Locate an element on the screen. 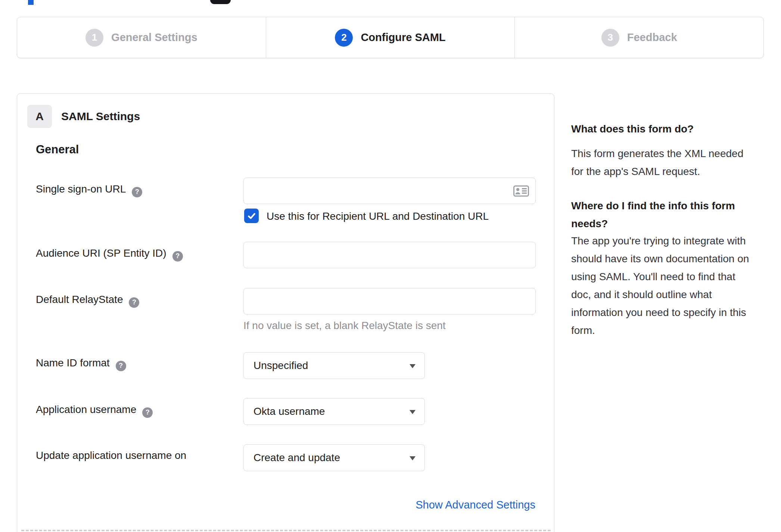  audience-uri-input is located at coordinates (390, 255).